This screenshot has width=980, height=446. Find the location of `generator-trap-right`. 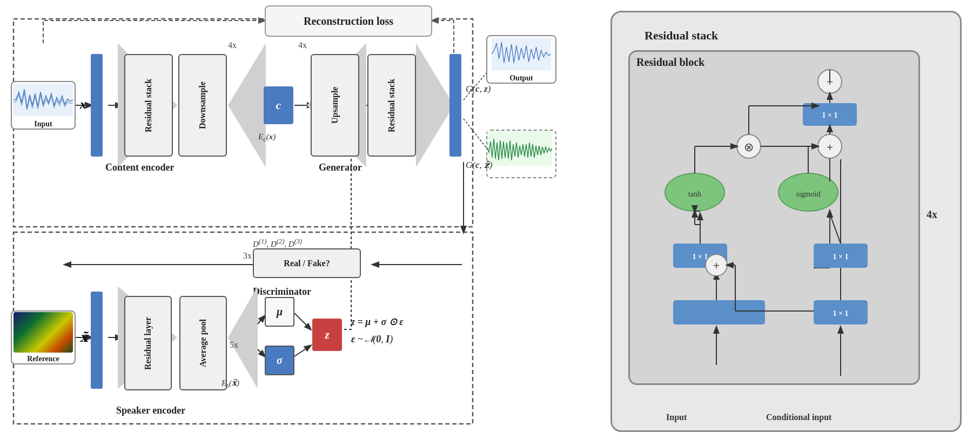

generator-trap-right is located at coordinates (435, 105).